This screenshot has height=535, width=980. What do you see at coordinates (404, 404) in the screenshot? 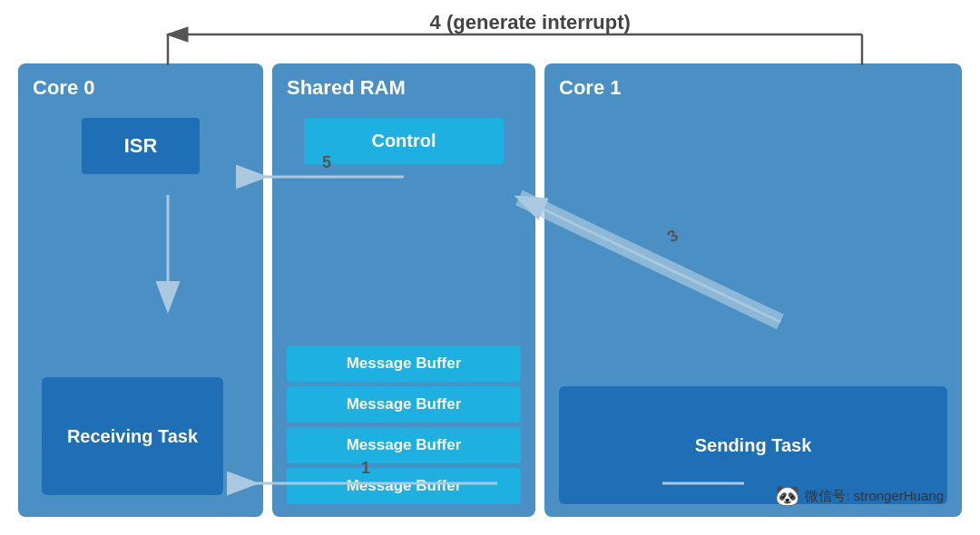
I see `message-buffer-1: Message Buffer` at bounding box center [404, 404].